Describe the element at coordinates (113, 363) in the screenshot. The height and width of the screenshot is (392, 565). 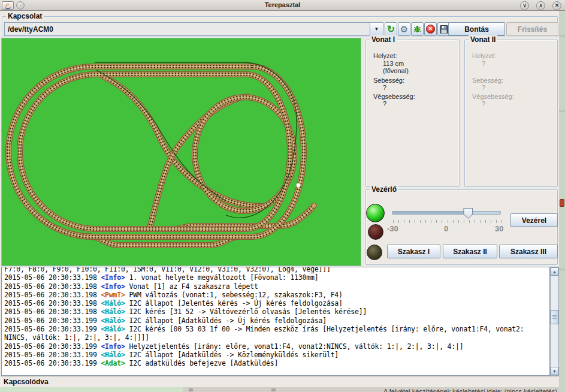
I see `log-tag: <Adat>` at that location.